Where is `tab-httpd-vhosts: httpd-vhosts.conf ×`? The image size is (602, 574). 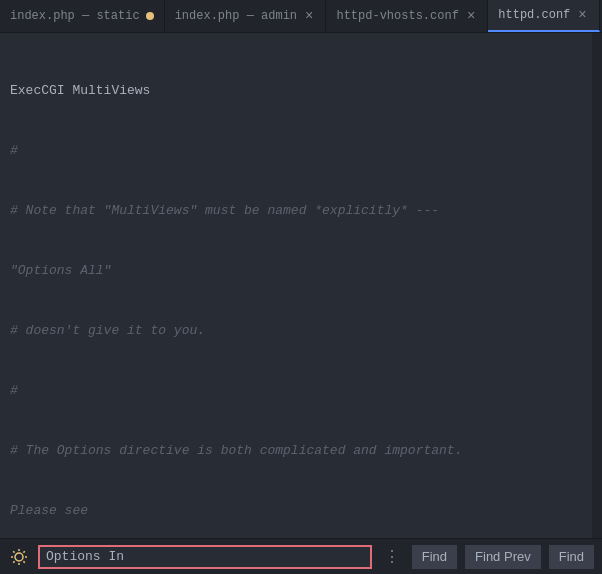
tab-httpd-vhosts: httpd-vhosts.conf × is located at coordinates (407, 16).